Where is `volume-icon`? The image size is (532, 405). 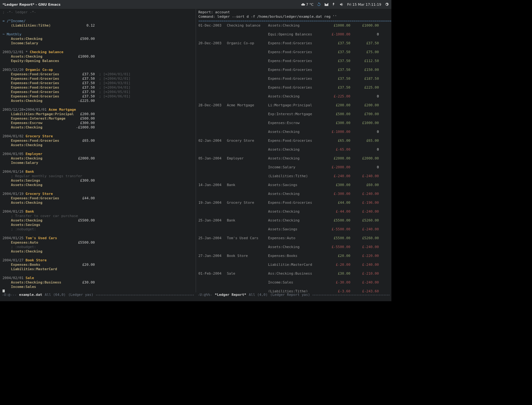
volume-icon is located at coordinates (342, 4).